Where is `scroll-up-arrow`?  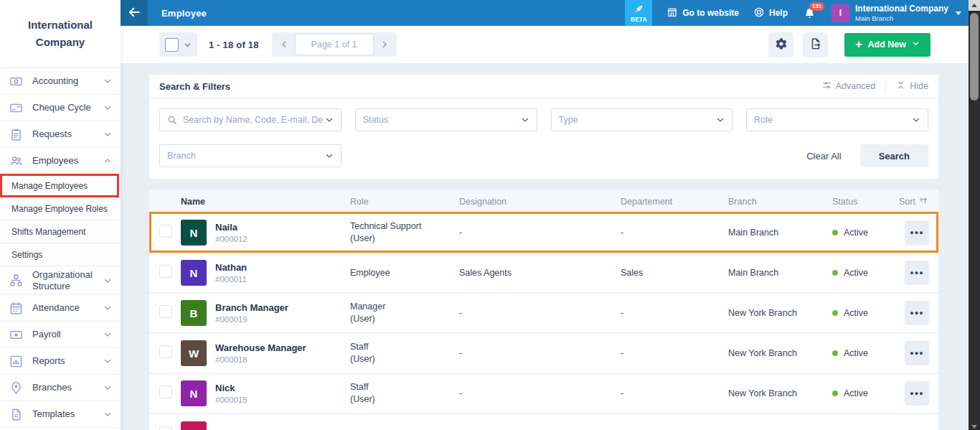
scroll-up-arrow is located at coordinates (974, 6).